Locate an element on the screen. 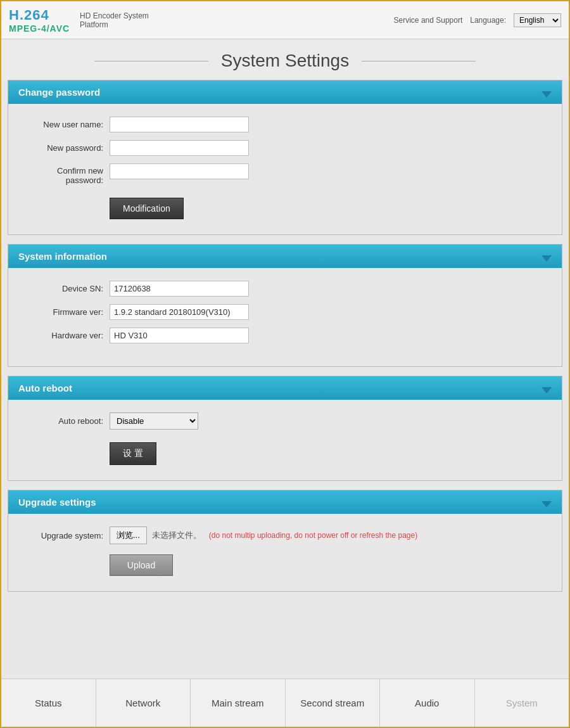 The image size is (570, 728). upgrade-system-label: Upgrade system: is located at coordinates (68, 536).